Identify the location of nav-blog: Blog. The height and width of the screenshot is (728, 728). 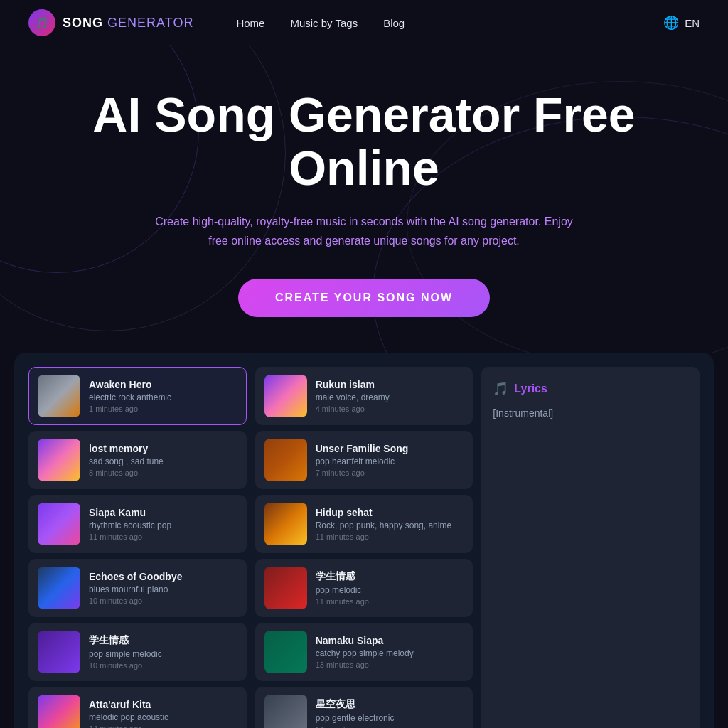
(394, 23).